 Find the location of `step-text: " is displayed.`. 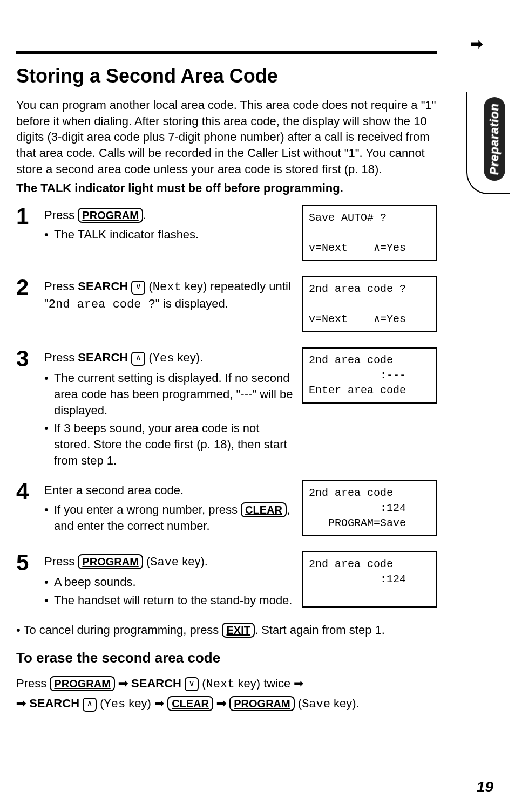

step-text: " is displayed. is located at coordinates (192, 303).